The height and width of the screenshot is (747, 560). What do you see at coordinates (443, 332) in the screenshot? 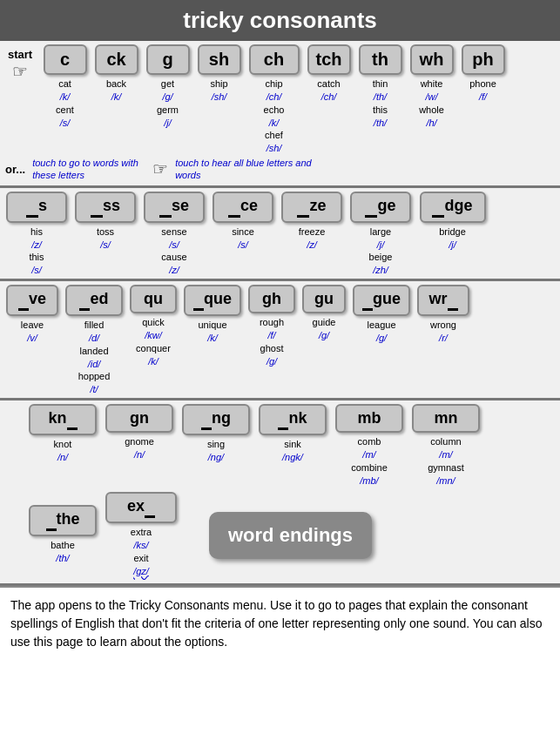
I see `key-words-wr: wrong/r/` at bounding box center [443, 332].